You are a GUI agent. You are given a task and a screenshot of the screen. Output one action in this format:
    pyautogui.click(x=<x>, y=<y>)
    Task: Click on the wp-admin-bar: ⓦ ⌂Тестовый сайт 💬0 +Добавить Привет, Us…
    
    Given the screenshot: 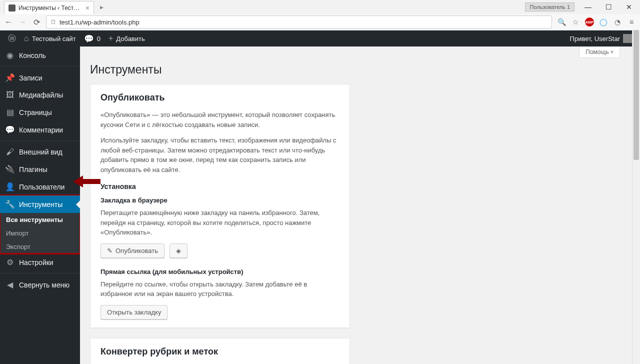 What is the action you would take?
    pyautogui.click(x=320, y=38)
    